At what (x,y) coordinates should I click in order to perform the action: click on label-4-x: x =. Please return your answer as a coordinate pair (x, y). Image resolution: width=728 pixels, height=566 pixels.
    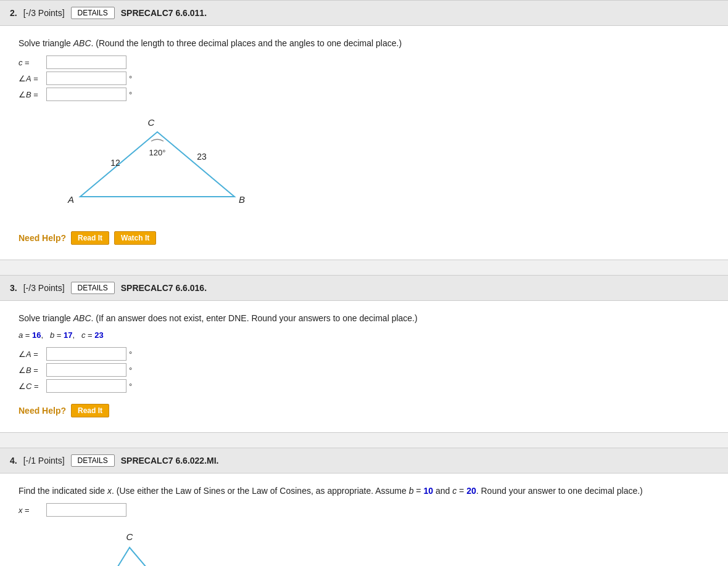
    Looking at the image, I should click on (32, 511).